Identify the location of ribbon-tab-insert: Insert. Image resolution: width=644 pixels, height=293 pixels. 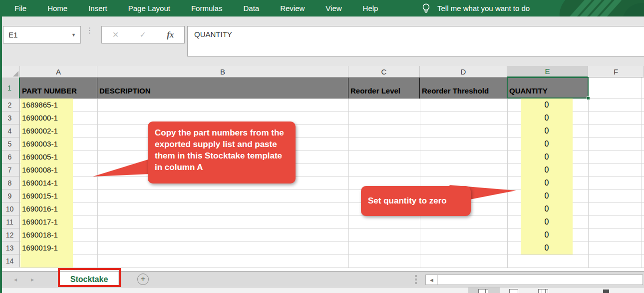
(98, 8).